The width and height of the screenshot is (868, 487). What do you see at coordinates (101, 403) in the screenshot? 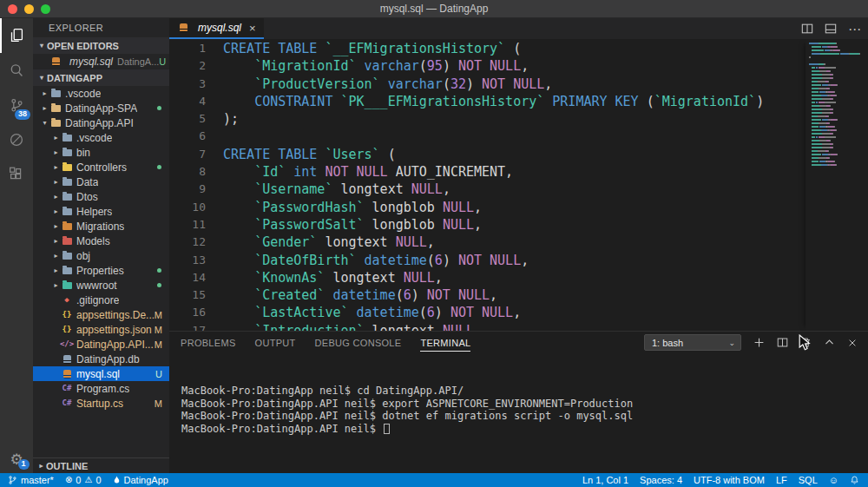
I see `tree-item-startup-cs: C#Startup.csM` at bounding box center [101, 403].